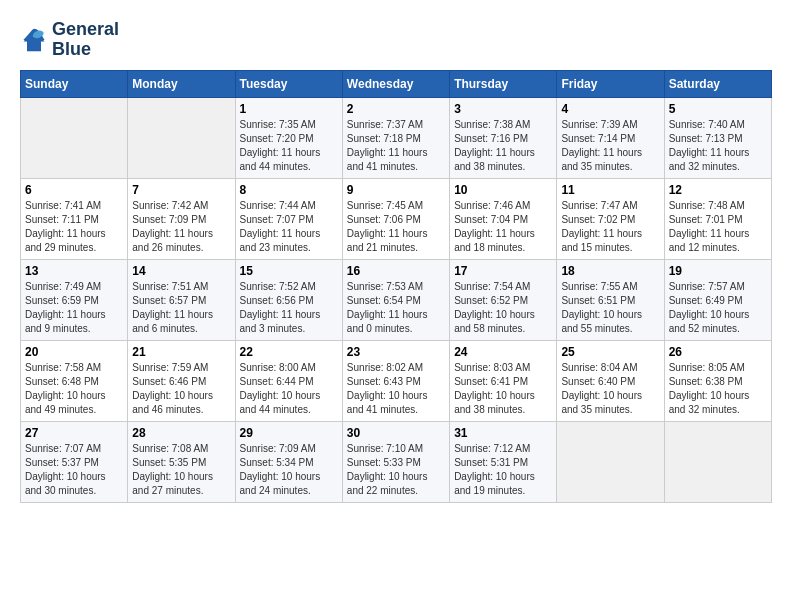 Image resolution: width=792 pixels, height=612 pixels. Describe the element at coordinates (288, 218) in the screenshot. I see `calendar-day-cell: 8 Sunrise: 7:44 AMSunset: 7:07 PMDayligh…` at that location.